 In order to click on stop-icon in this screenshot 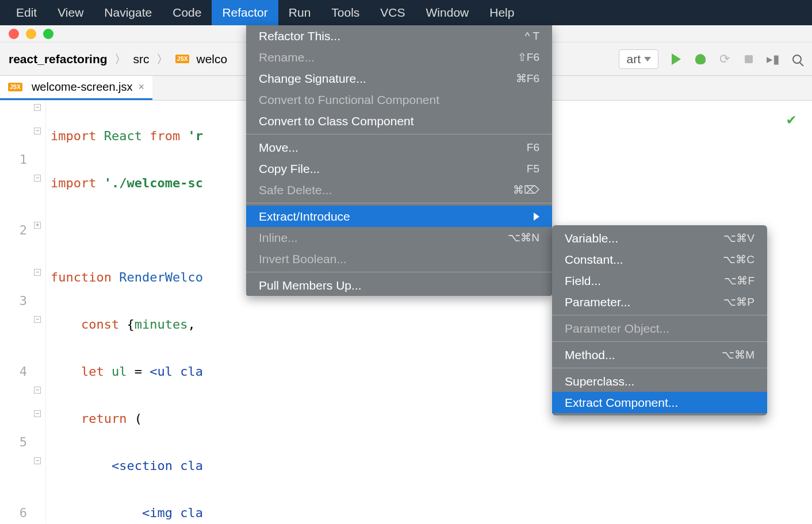, I will do `click(749, 59)`.